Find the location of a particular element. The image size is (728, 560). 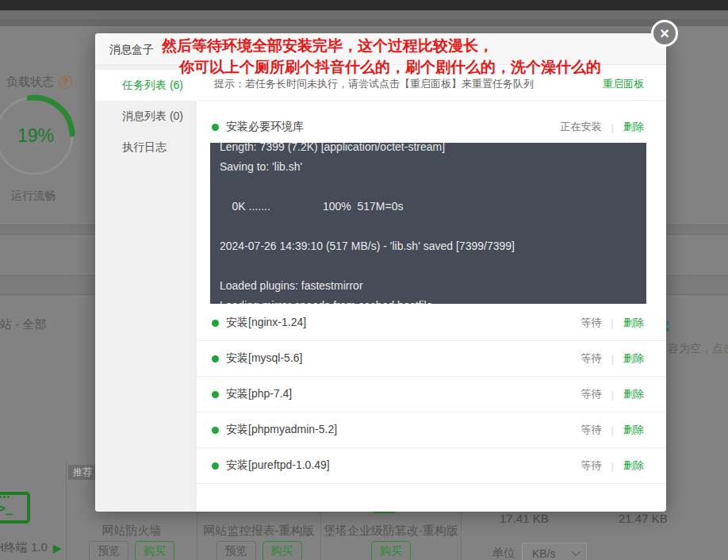

sidebar-item-message-list: 消息列表 (0) is located at coordinates (146, 116).